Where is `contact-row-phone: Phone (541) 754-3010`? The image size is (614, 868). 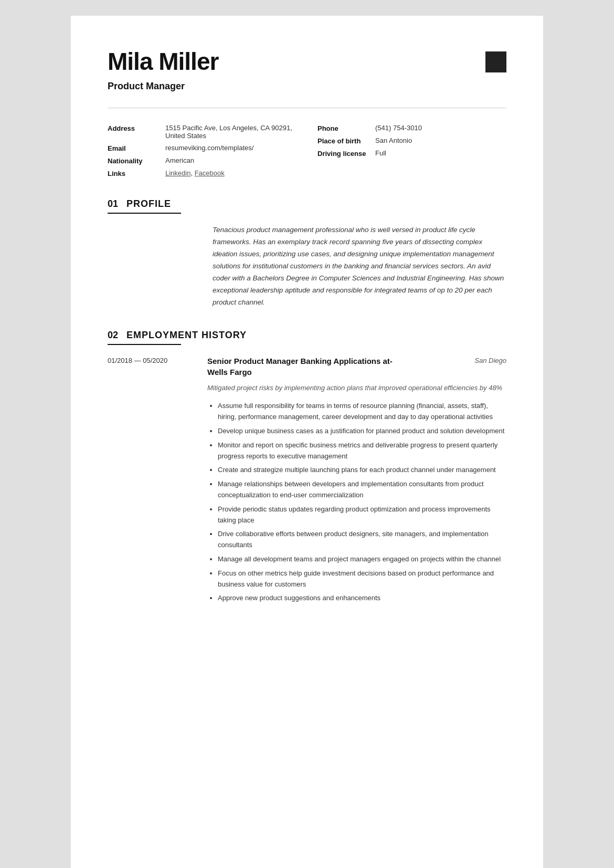
contact-row-phone: Phone (541) 754-3010 is located at coordinates (412, 128).